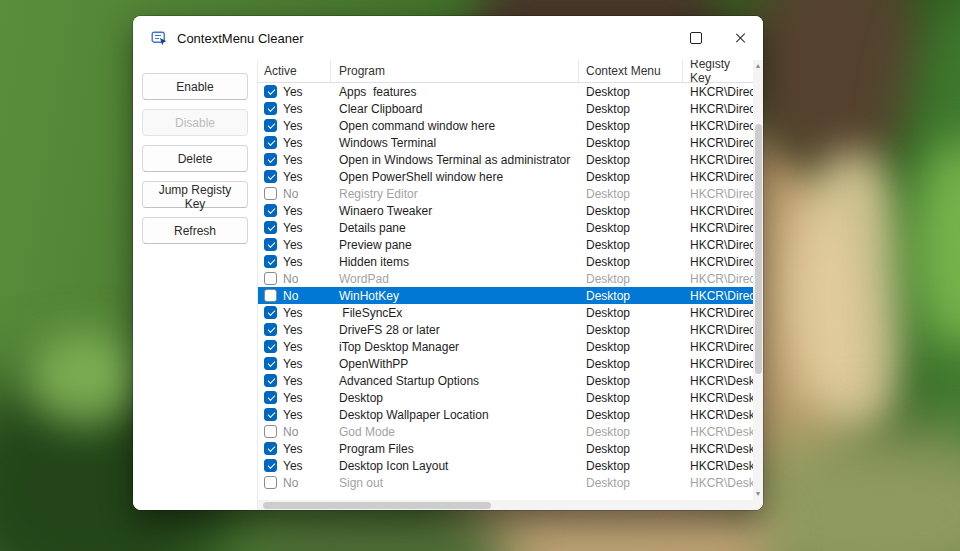 This screenshot has width=960, height=551. I want to click on close-button, so click(740, 38).